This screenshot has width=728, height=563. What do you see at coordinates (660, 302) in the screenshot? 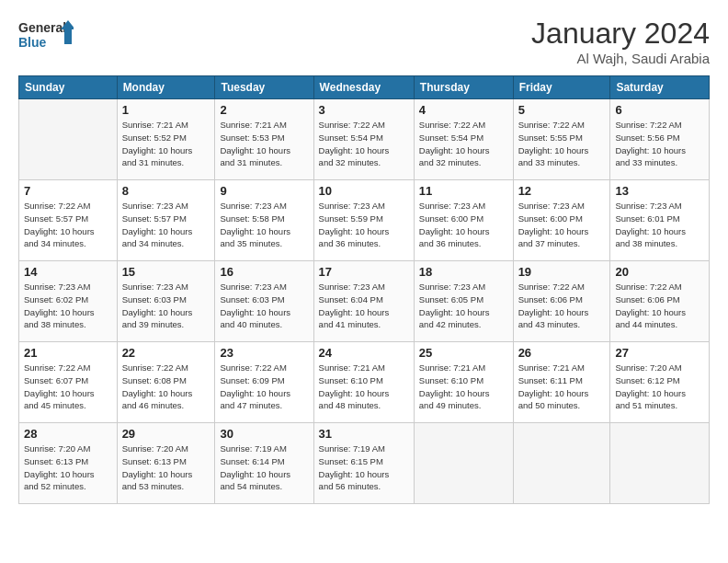
I see `calendar-cell: 20Sunrise: 7:22 AMSunset: 6:06 PMDayligh…` at bounding box center [660, 302].